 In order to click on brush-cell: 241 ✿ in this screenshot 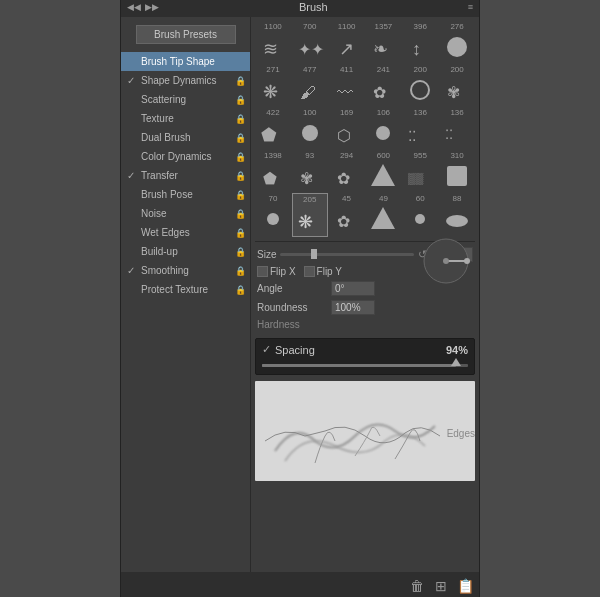, I will do `click(383, 85)`.